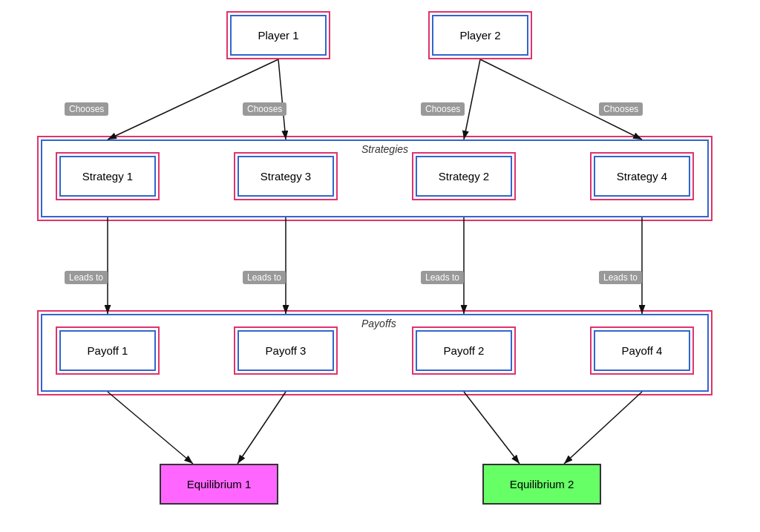 The height and width of the screenshot is (532, 760). I want to click on leads-to-label-2: Leads to, so click(264, 278).